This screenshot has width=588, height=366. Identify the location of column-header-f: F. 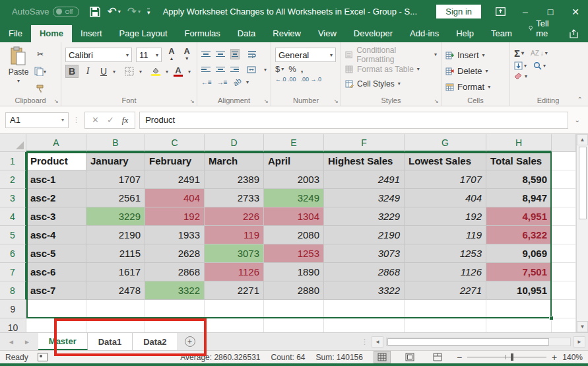
(364, 143).